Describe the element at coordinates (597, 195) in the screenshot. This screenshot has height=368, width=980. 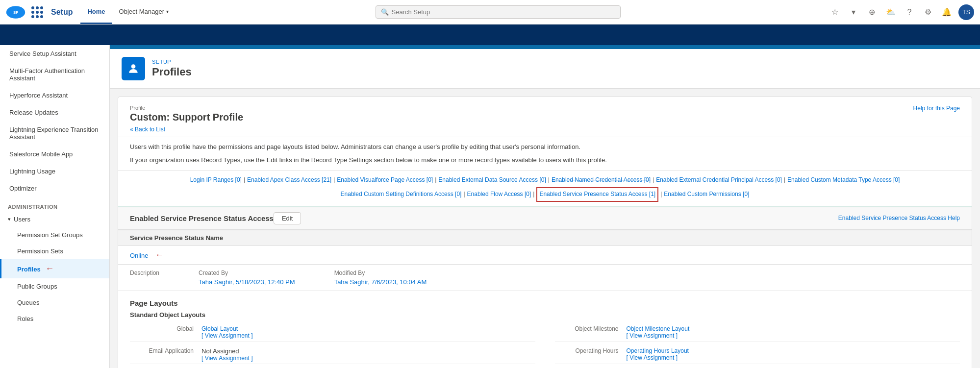
I see `link-service-presence: Enabled Service Presence Status Access […` at that location.